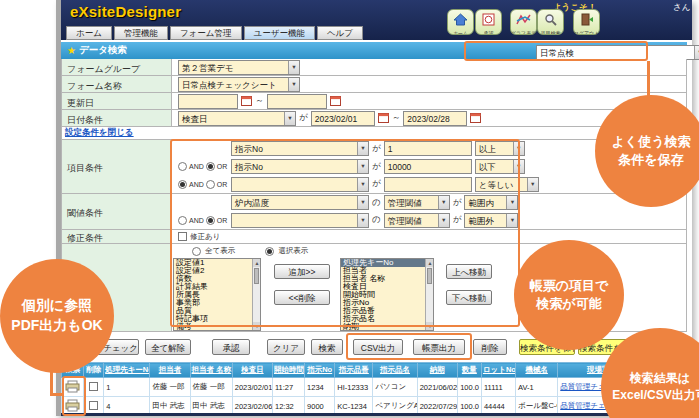 Image resolution: width=699 pixels, height=418 pixels. Describe the element at coordinates (327, 347) in the screenshot. I see `search-button: 検索` at that location.